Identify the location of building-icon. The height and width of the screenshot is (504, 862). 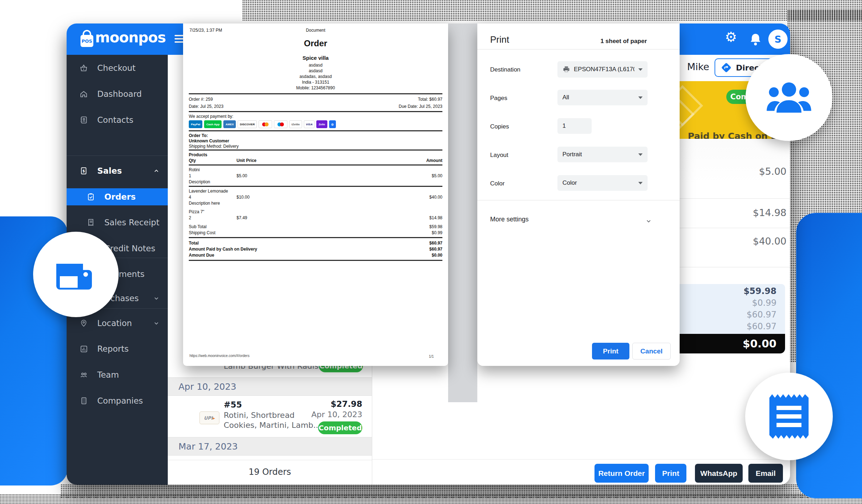
(84, 401).